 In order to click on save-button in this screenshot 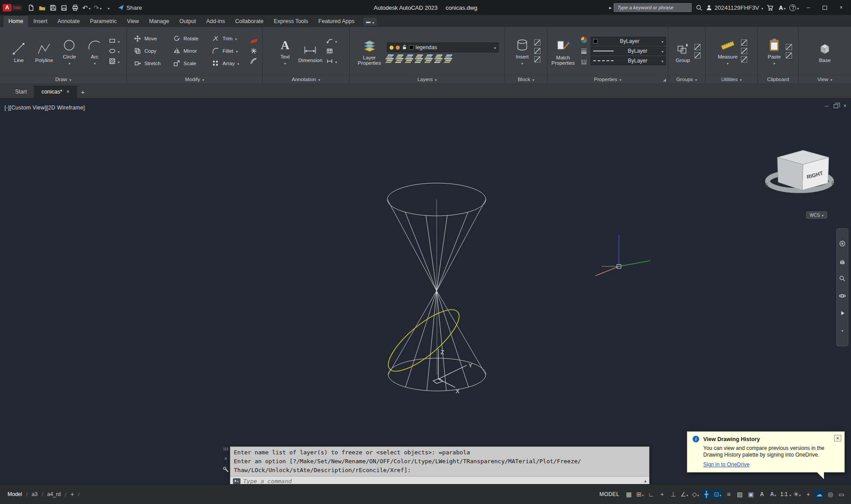, I will do `click(53, 8)`.